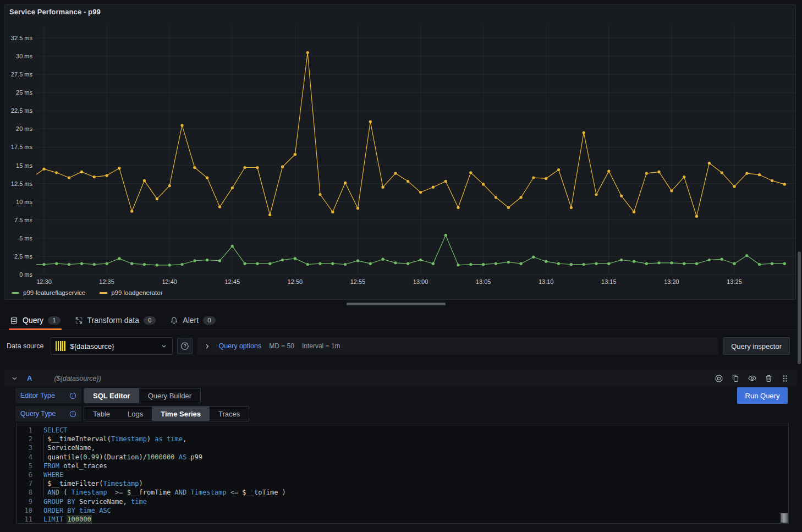 The image size is (802, 532). I want to click on datasource-value: ${datasource}, so click(113, 347).